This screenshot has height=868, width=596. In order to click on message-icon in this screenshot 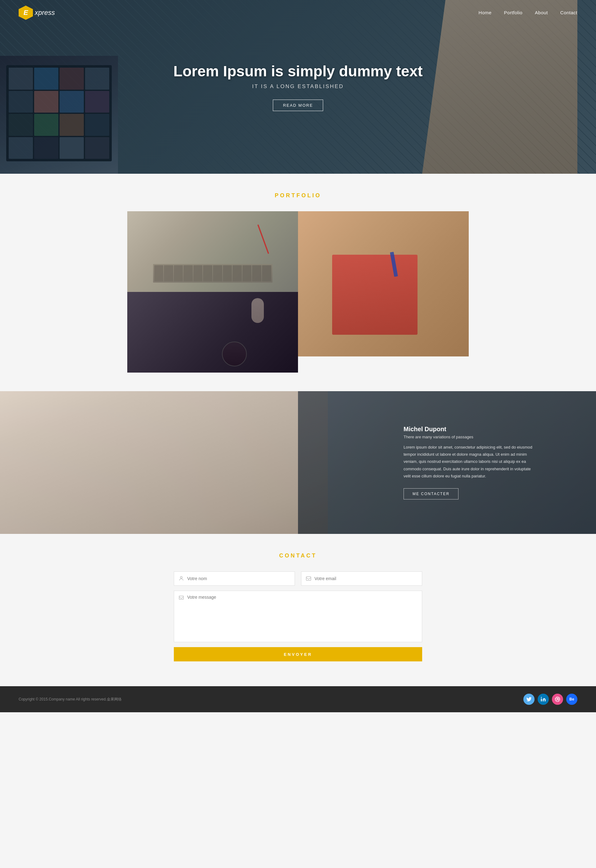, I will do `click(182, 598)`.